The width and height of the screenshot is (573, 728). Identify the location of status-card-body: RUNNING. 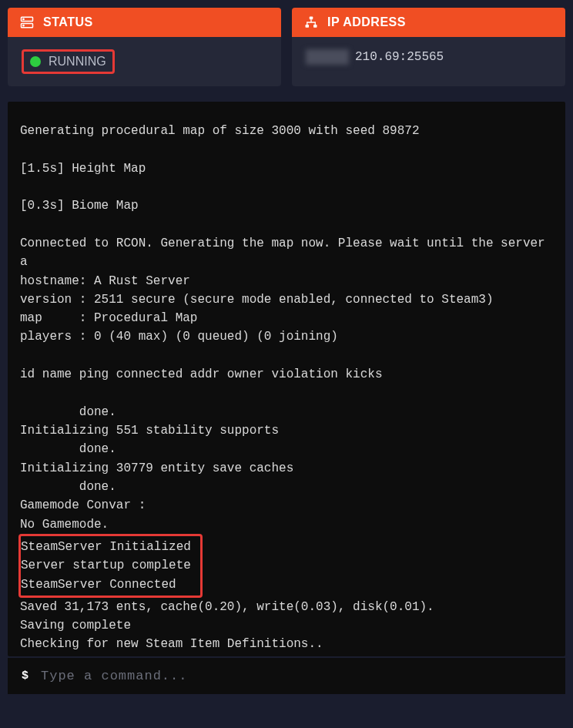
(145, 62).